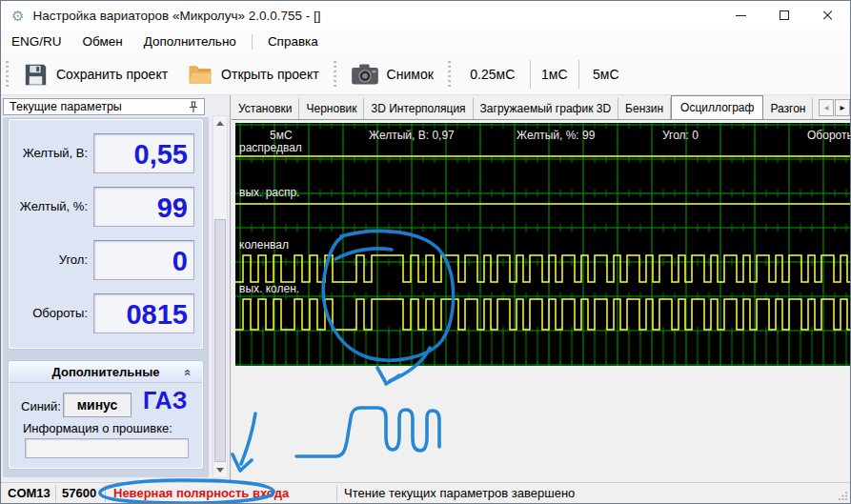 The image size is (851, 504). I want to click on firmware-info-label: Информация о прошивке:, so click(97, 429).